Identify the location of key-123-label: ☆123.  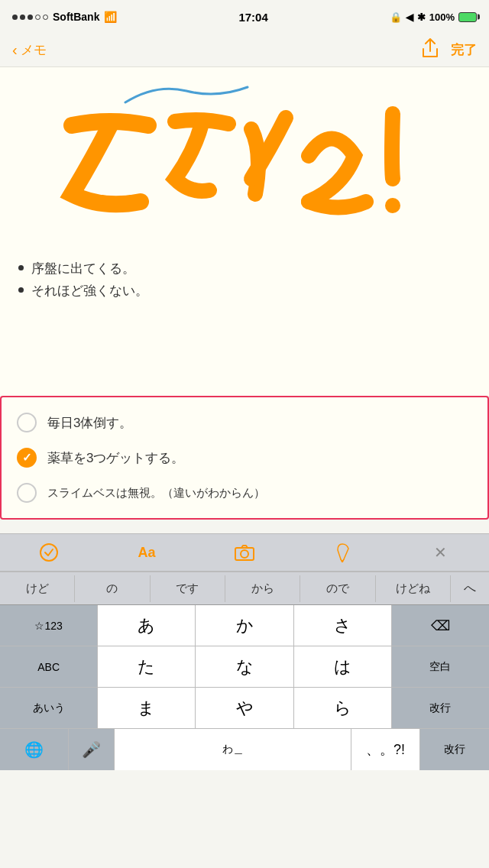
(48, 626).